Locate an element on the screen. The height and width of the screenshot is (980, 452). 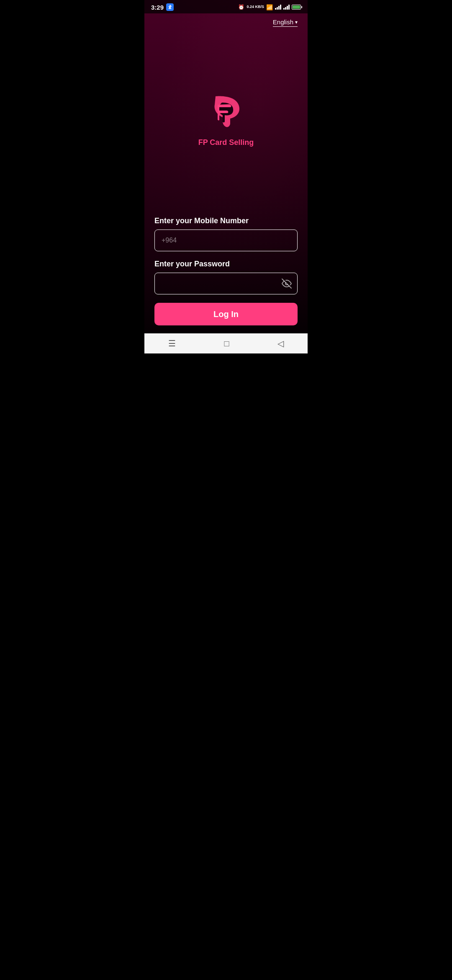
network-speed: 0.24 KB/S is located at coordinates (255, 7).